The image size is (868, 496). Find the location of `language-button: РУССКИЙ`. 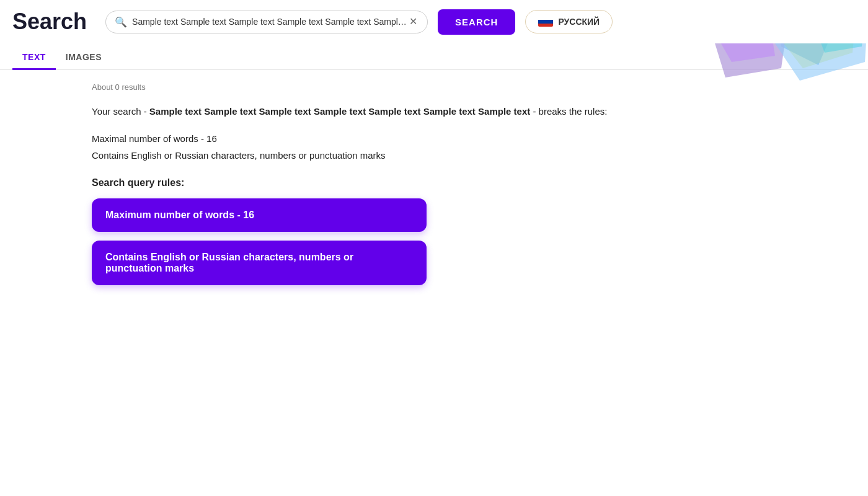

language-button: РУССКИЙ is located at coordinates (569, 22).